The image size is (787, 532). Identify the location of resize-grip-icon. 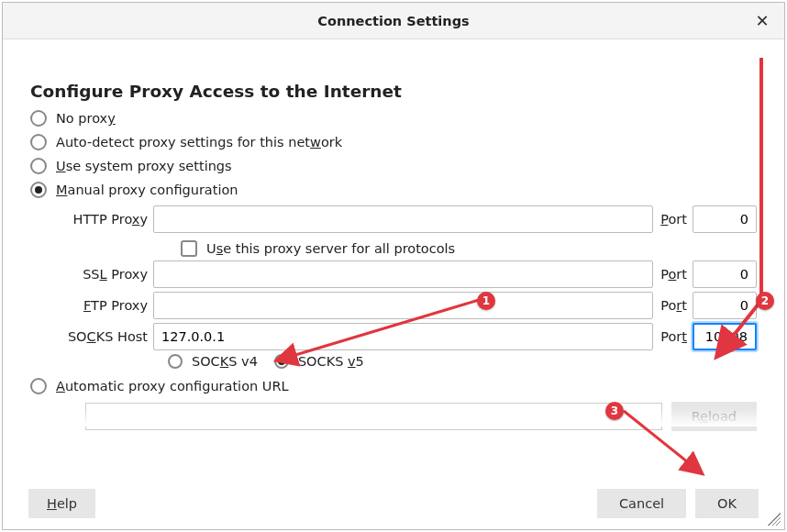
(774, 519).